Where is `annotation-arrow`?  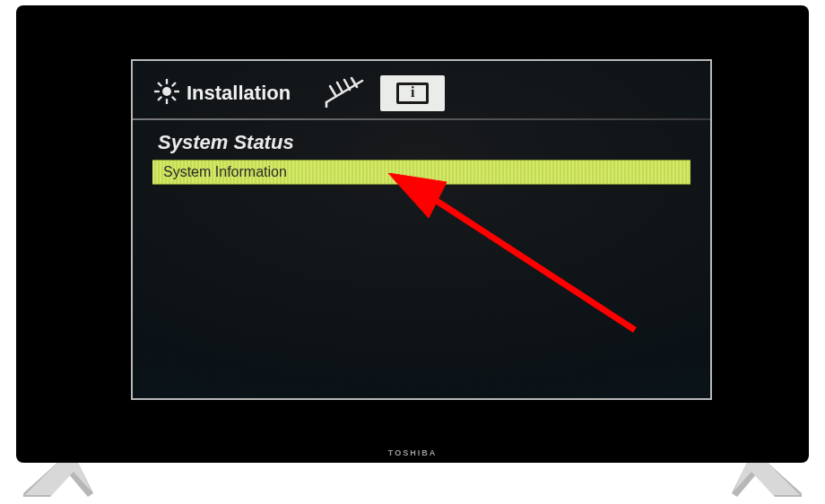 annotation-arrow is located at coordinates (509, 269).